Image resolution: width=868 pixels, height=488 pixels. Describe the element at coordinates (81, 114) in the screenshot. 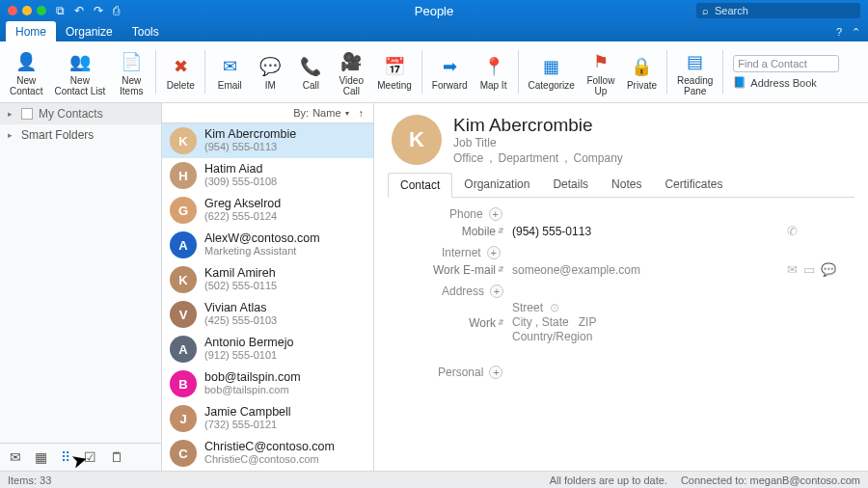

I see `nav-my-contacts: ▸ My Contacts` at that location.